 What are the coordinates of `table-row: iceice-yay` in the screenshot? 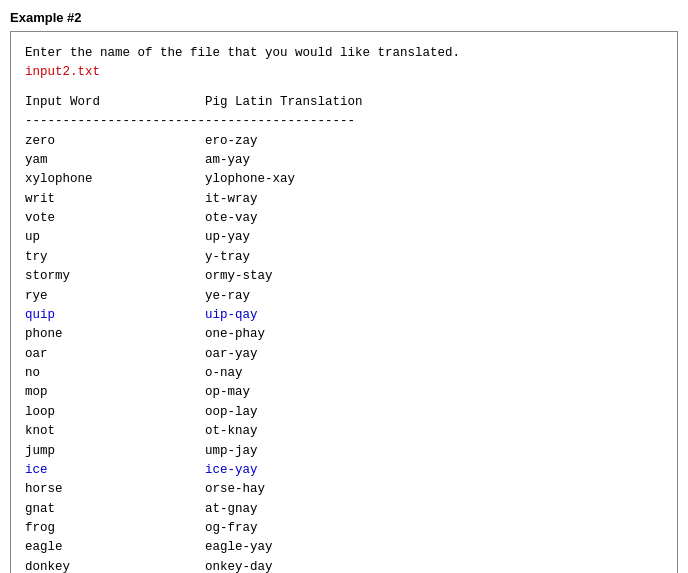 It's located at (344, 470).